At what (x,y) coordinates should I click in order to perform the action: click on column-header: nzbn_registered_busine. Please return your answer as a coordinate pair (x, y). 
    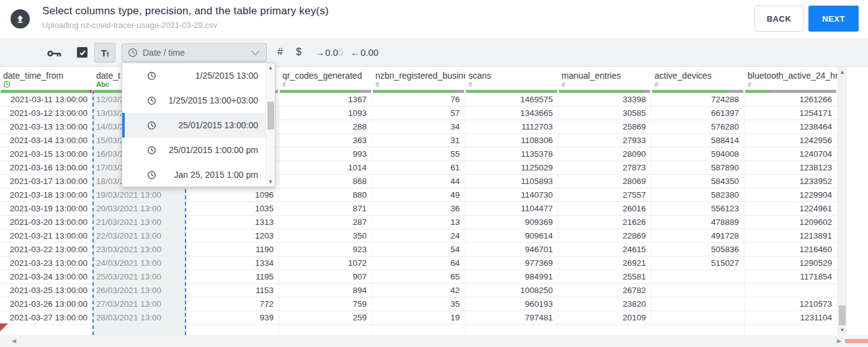
    Looking at the image, I should click on (419, 74).